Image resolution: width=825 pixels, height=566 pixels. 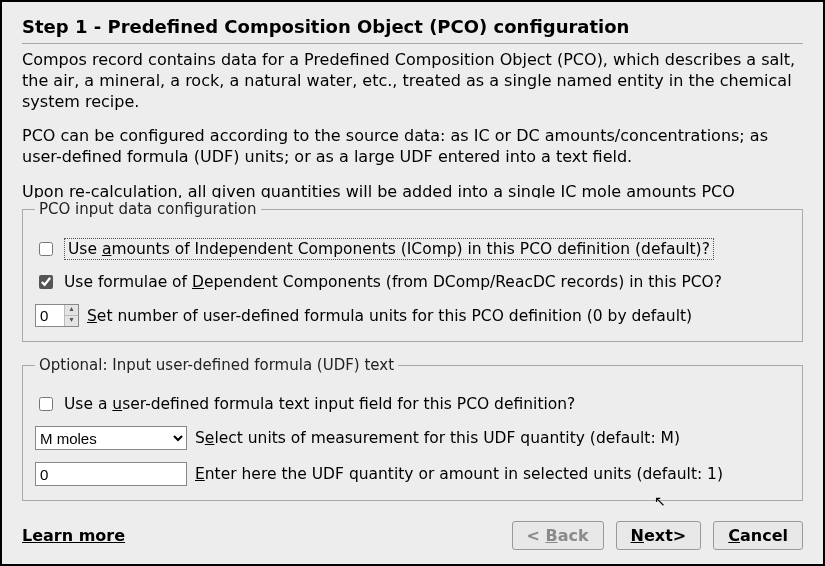 I want to click on units-label: Select units of measurement for this UDF…, so click(x=438, y=438).